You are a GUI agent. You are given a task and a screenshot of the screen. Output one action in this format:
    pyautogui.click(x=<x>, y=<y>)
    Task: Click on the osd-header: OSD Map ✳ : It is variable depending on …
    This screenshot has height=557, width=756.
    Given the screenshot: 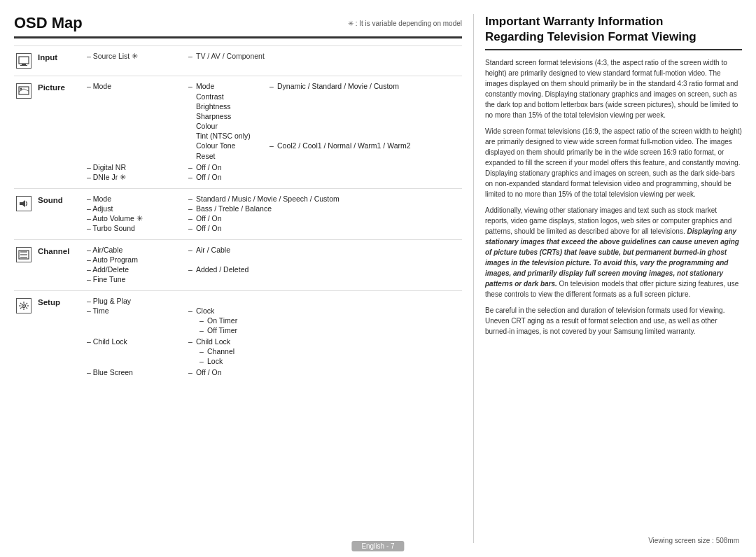 What is the action you would take?
    pyautogui.click(x=238, y=27)
    